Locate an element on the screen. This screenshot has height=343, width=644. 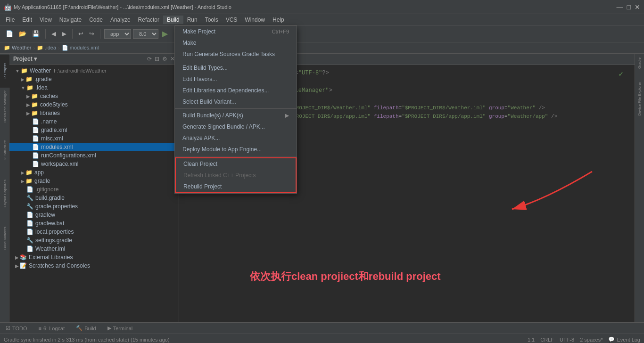
close-button: ✕ is located at coordinates (637, 7).